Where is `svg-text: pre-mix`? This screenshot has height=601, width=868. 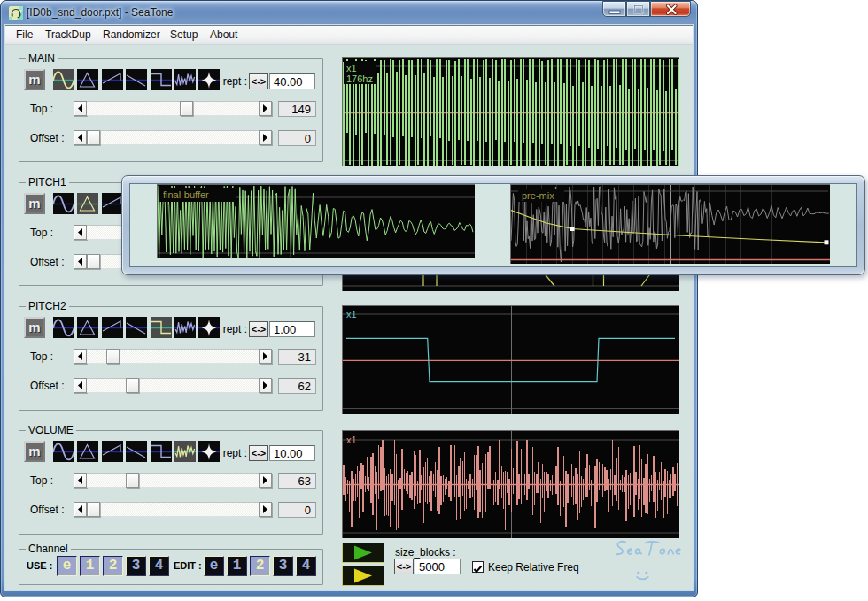 svg-text: pre-mix is located at coordinates (539, 196).